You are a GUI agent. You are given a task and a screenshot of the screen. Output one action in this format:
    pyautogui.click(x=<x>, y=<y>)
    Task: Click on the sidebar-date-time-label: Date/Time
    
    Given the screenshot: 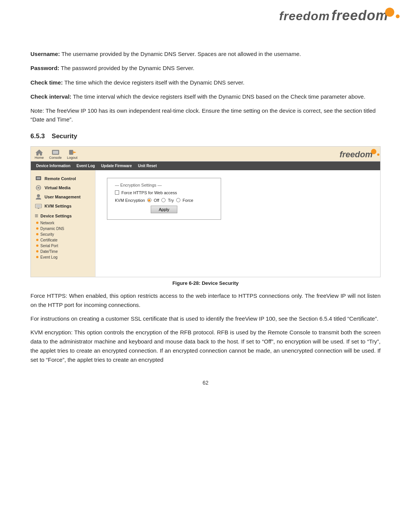 What is the action you would take?
    pyautogui.click(x=49, y=251)
    